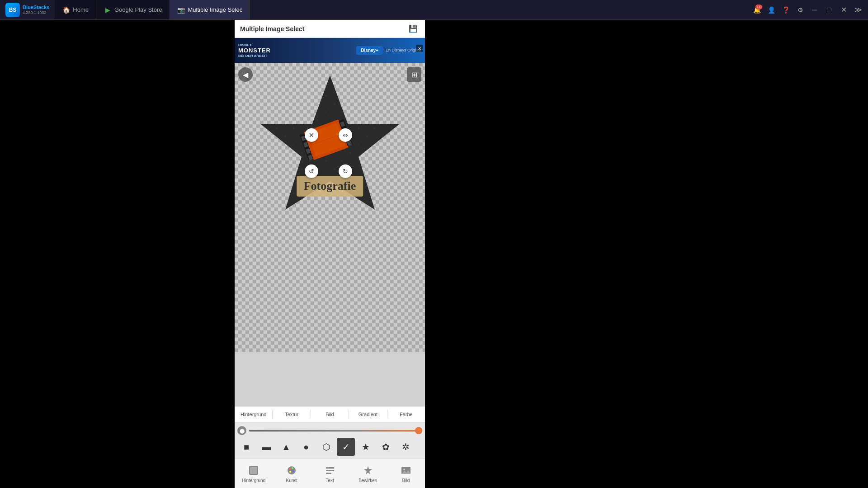  Describe the element at coordinates (330, 51) in the screenshot. I see `ad-content: DISNEY MONSTER BEI DER ARBEIT Disney+ En…` at that location.